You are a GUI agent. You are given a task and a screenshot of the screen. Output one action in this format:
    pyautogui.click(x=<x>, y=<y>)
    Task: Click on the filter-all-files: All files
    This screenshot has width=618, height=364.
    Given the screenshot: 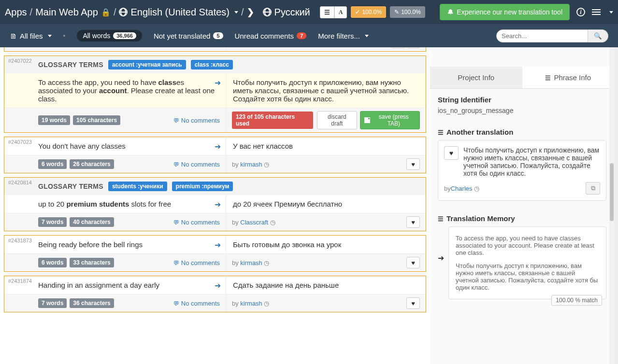 What is the action you would take?
    pyautogui.click(x=31, y=36)
    